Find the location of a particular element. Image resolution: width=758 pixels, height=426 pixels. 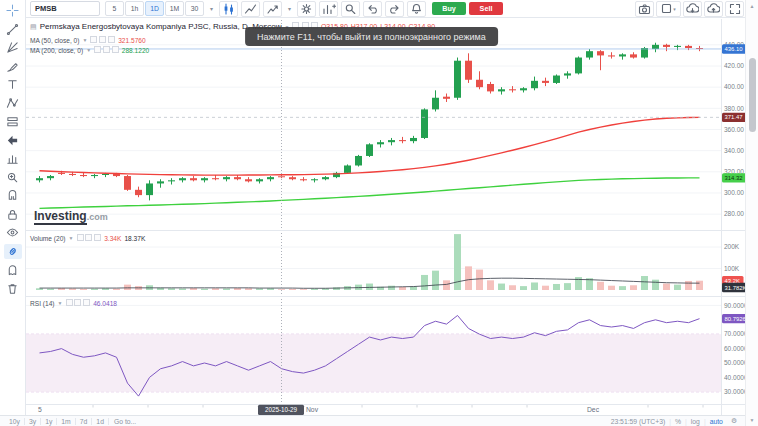

search-tools-button is located at coordinates (350, 9).